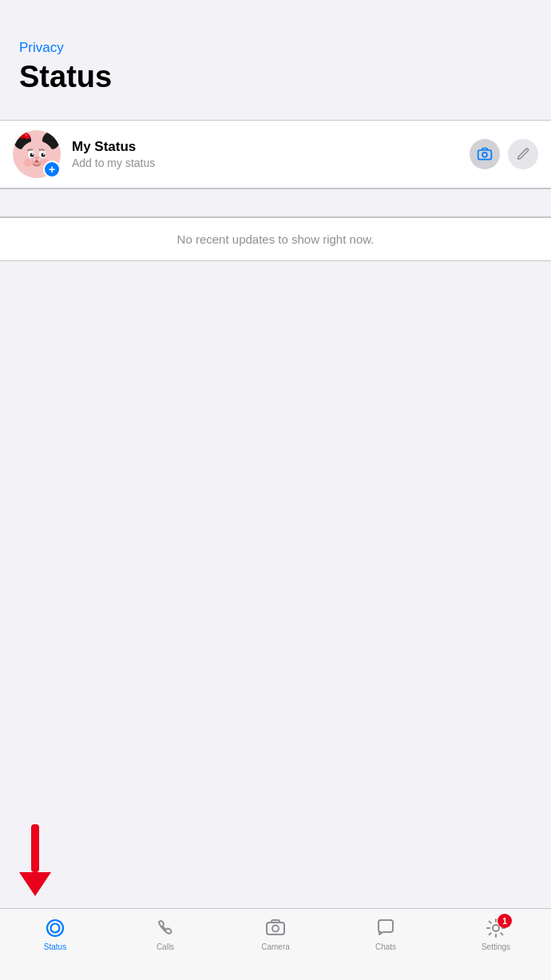 The height and width of the screenshot is (980, 551). What do you see at coordinates (386, 928) in the screenshot?
I see `chat-bubble-icon` at bounding box center [386, 928].